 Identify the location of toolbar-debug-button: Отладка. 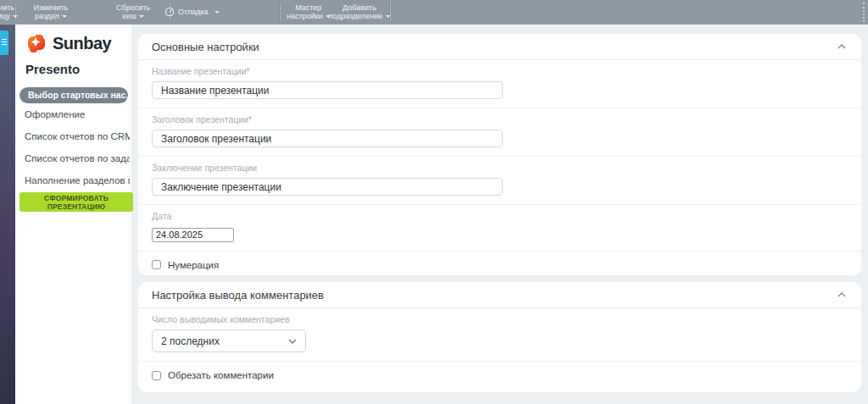
(192, 12).